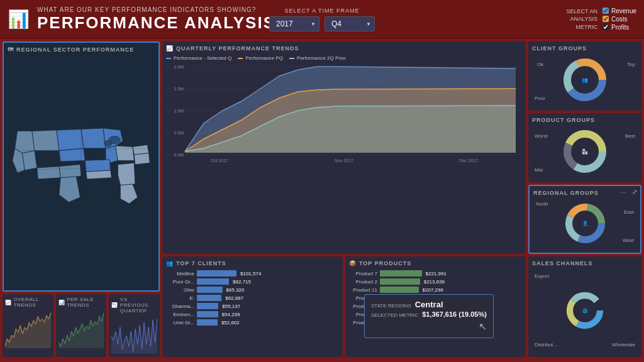 The image size is (644, 362). What do you see at coordinates (322, 19) in the screenshot?
I see `header: 📊 WHAT ARE OUR KEY PERFORMANCE INDICATOR…` at bounding box center [322, 19].